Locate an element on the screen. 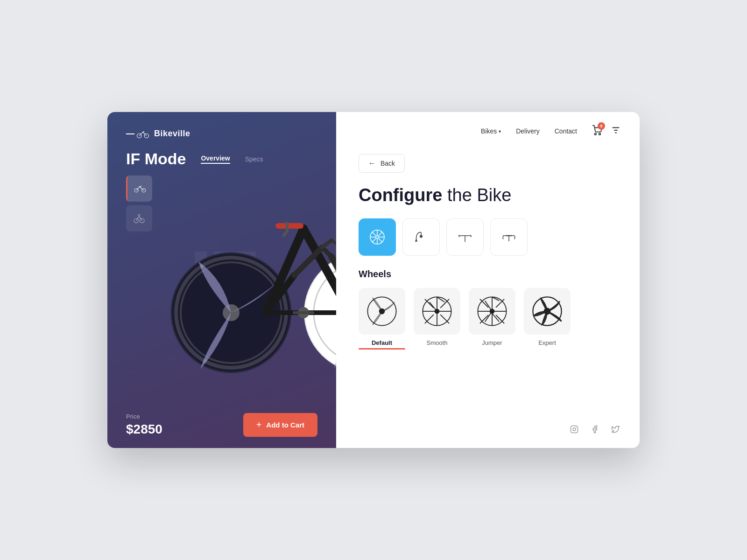  facebook-icon is located at coordinates (595, 429).